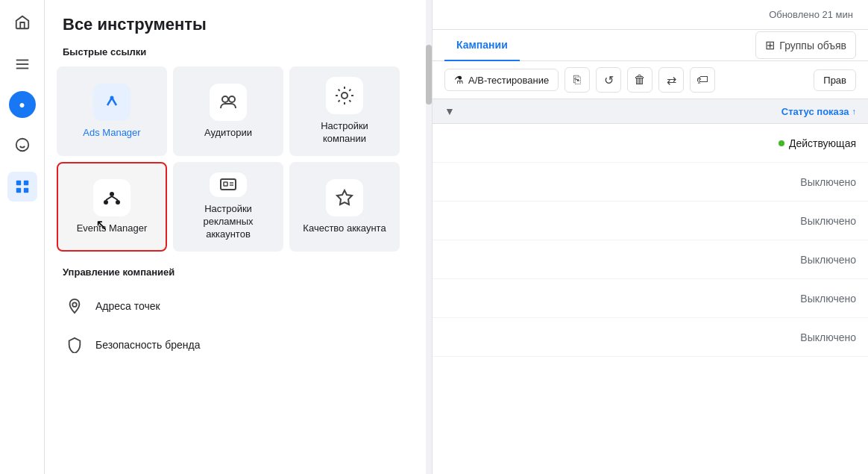  What do you see at coordinates (112, 102) in the screenshot?
I see `ads-manager-icon` at bounding box center [112, 102].